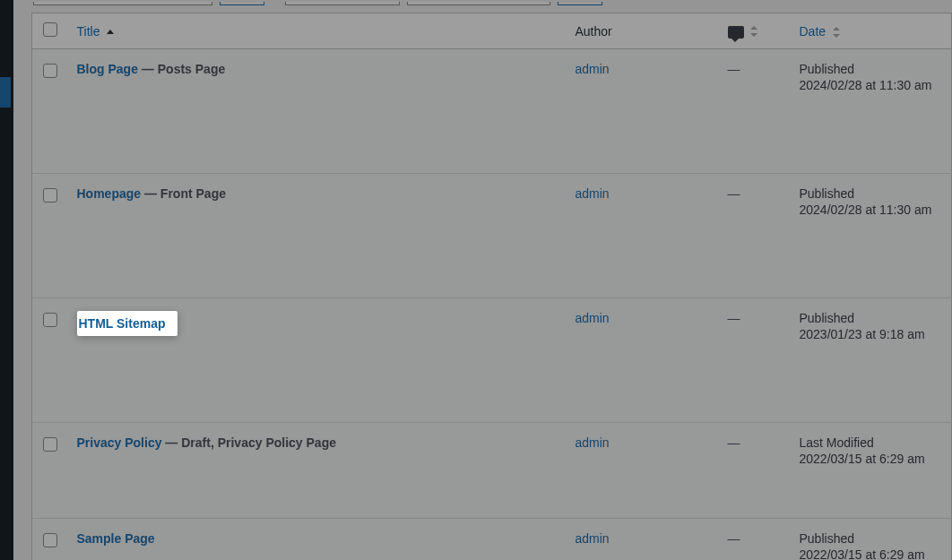  Describe the element at coordinates (123, 4) in the screenshot. I see `bulk-action-select` at that location.